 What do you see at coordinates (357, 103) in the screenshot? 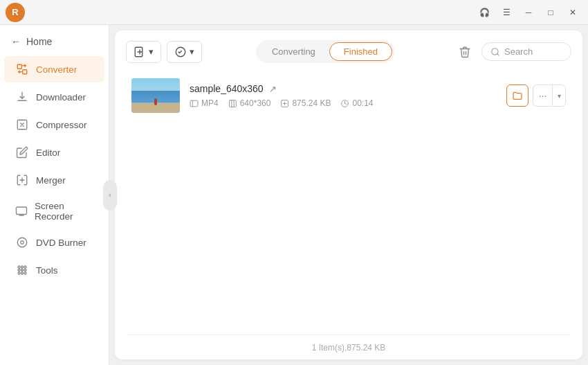
I see `file-duration: 00:14` at bounding box center [357, 103].